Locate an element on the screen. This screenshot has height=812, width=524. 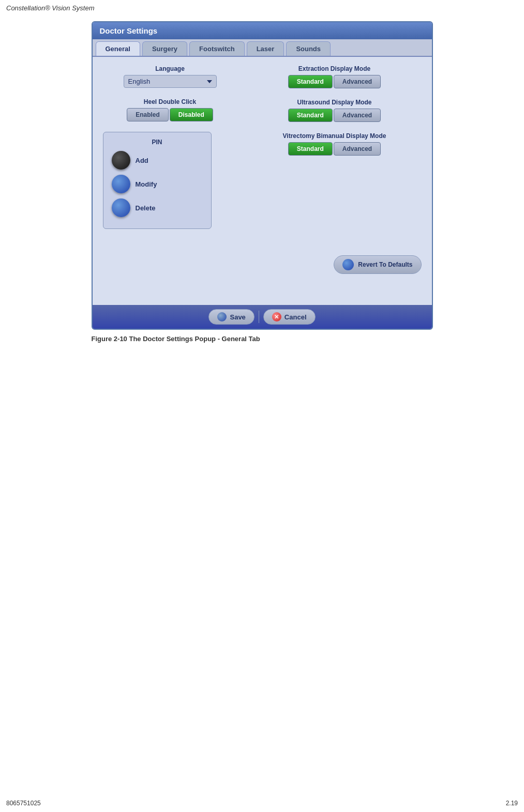
tab-general: General is located at coordinates (118, 49).